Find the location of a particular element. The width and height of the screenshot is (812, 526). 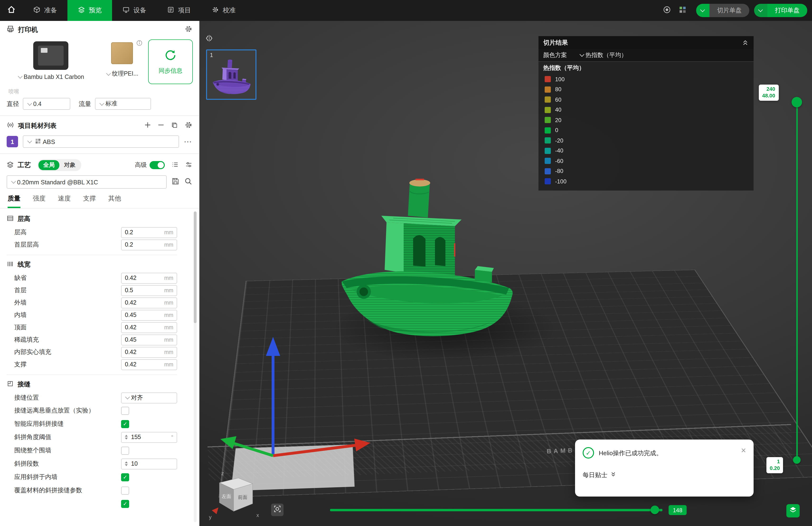

smart-scarf-seam-checkbox is located at coordinates (125, 424).